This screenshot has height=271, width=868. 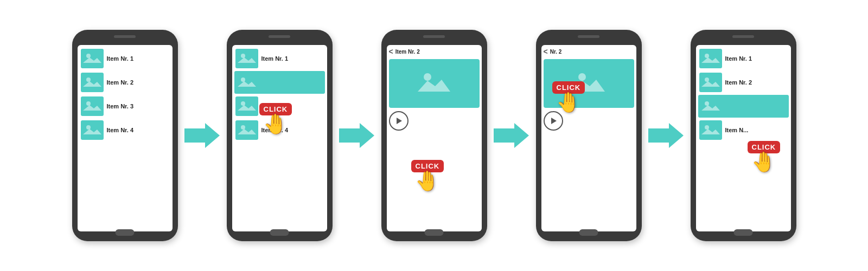 I want to click on phone-4: < Nr. 2, so click(x=589, y=136).